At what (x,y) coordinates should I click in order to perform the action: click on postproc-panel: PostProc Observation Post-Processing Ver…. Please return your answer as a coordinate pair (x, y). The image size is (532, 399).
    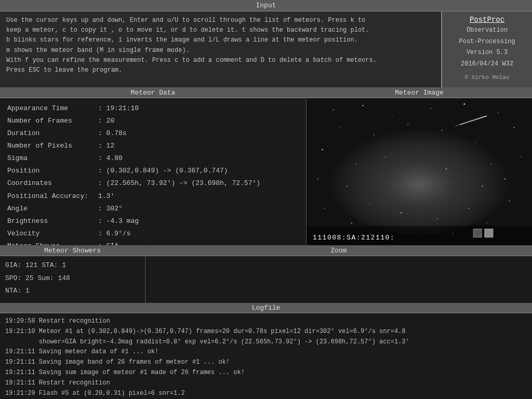
    Looking at the image, I should click on (486, 49).